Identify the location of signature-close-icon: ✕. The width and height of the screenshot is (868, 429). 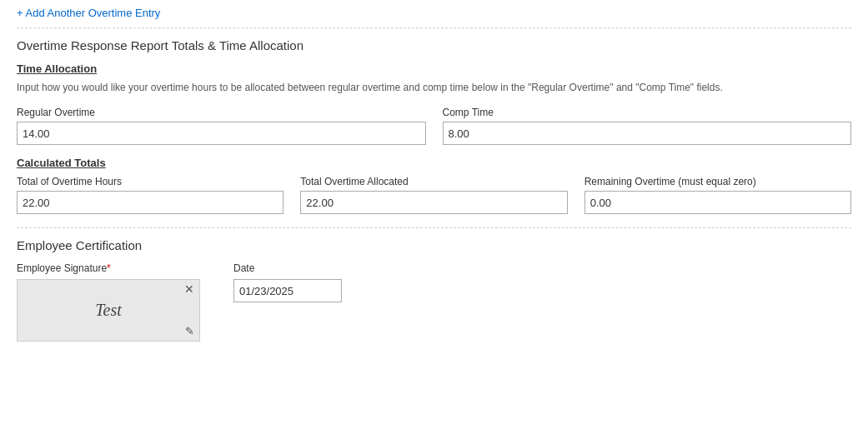
(189, 289).